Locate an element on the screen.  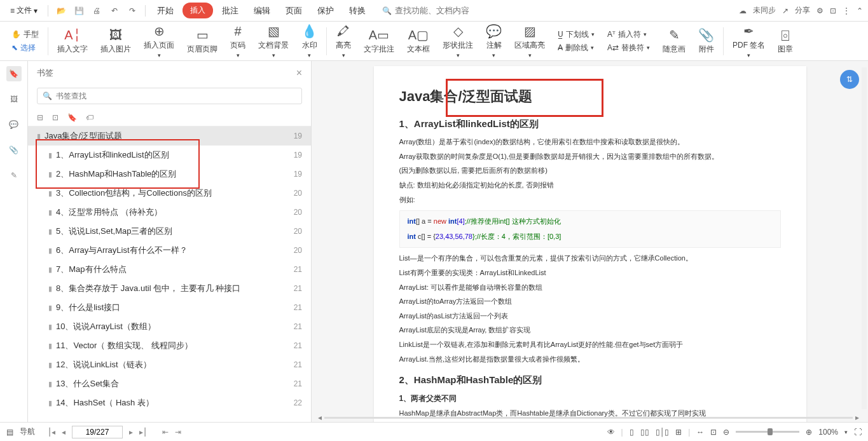
bookmark-item: ▮10、说说ArrayList（数组）21 is located at coordinates (169, 327).